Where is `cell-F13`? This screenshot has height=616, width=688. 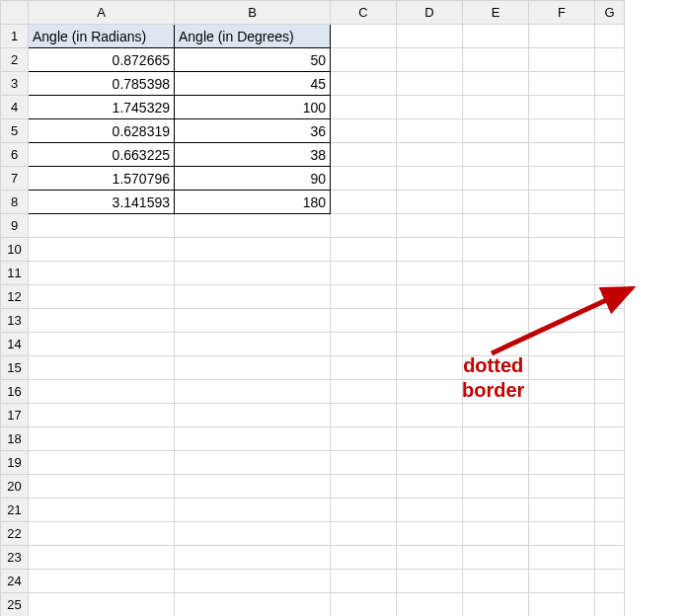
cell-F13 is located at coordinates (563, 321).